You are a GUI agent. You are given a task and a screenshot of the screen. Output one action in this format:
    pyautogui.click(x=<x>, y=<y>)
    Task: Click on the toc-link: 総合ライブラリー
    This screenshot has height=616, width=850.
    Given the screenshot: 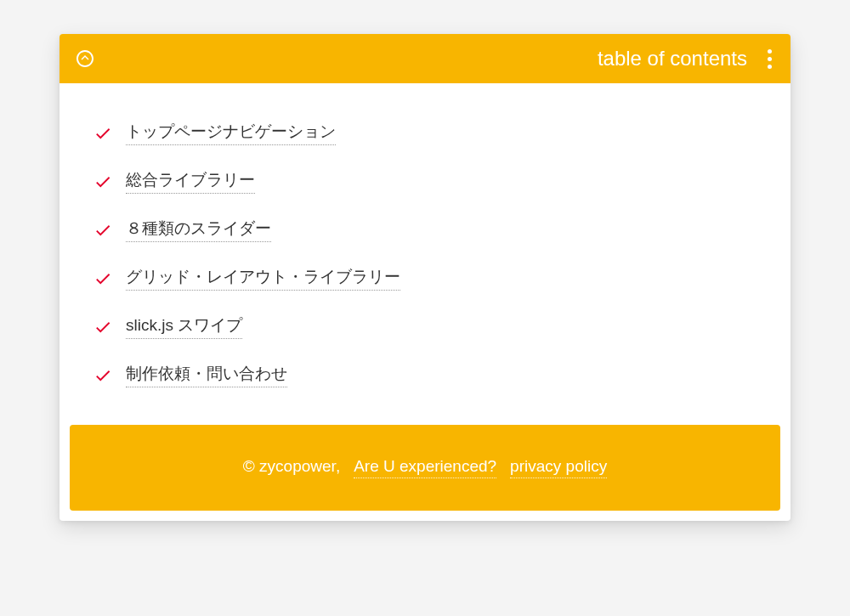 What is the action you would take?
    pyautogui.click(x=190, y=182)
    